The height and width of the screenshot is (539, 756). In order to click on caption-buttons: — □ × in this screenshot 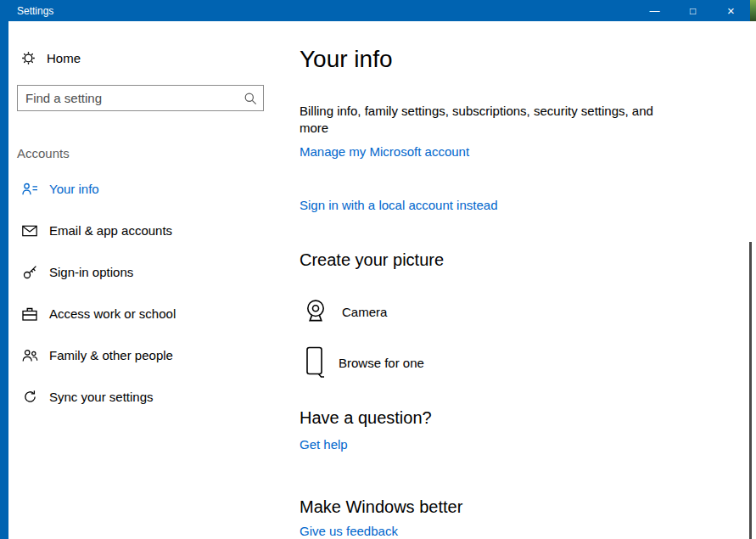, I will do `click(692, 10)`.